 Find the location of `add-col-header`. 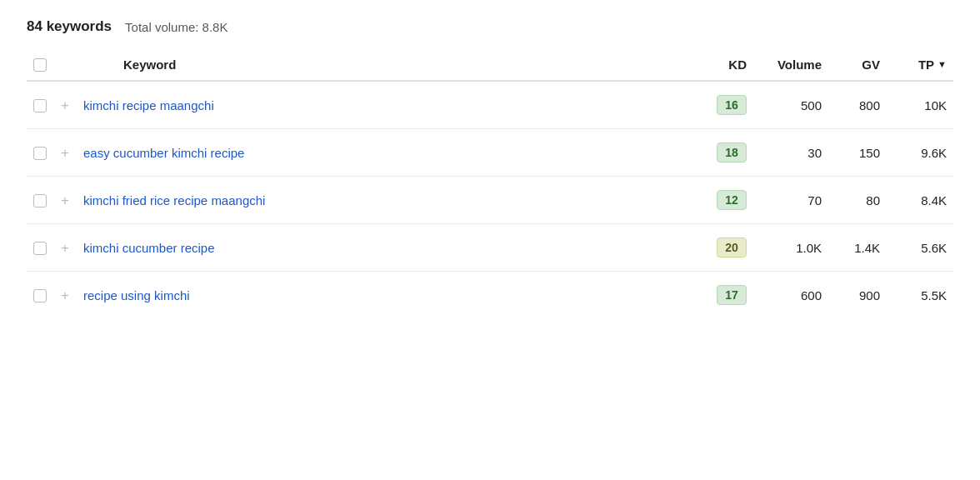

add-col-header is located at coordinates (65, 65).